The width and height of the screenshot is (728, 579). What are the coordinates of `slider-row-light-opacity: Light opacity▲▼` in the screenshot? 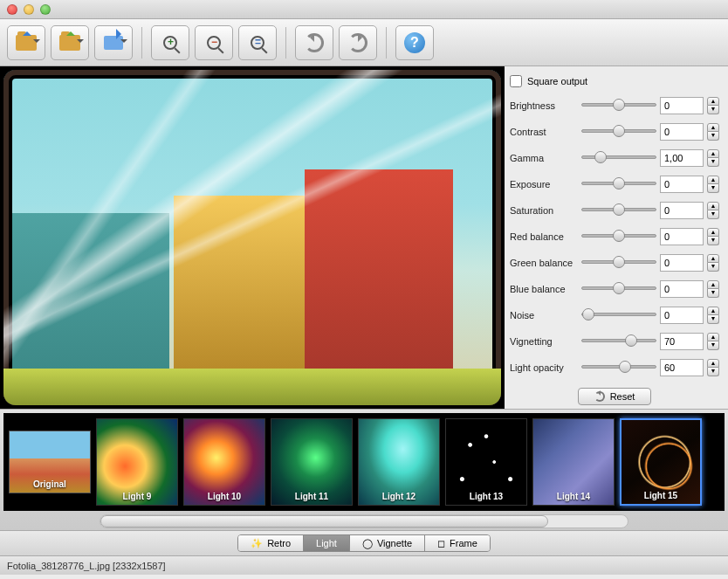 It's located at (615, 368).